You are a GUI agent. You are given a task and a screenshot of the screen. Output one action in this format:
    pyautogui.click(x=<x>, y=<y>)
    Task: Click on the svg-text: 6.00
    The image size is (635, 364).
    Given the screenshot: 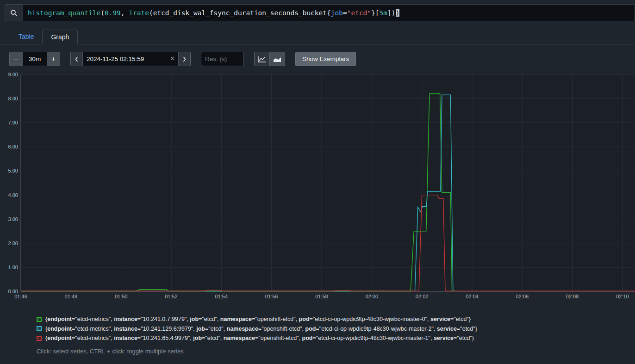 What is the action you would take?
    pyautogui.click(x=13, y=147)
    